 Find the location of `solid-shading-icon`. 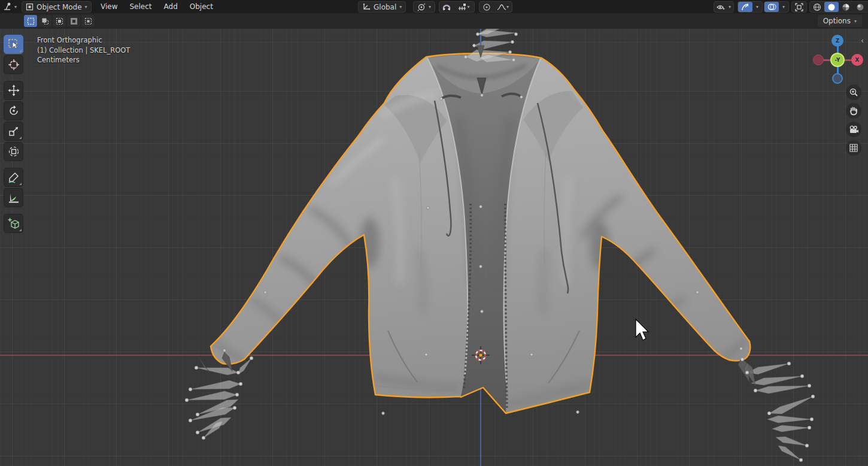

solid-shading-icon is located at coordinates (831, 7).